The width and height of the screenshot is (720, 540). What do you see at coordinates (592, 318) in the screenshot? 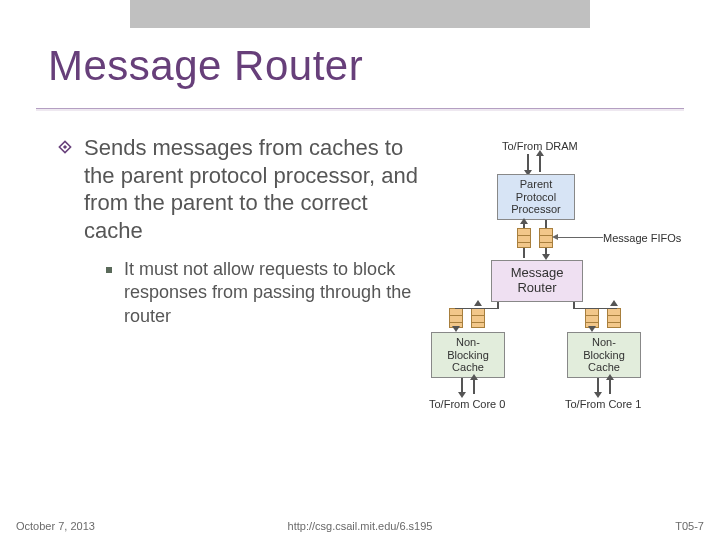
I see `fifo-cache1-l` at bounding box center [592, 318].